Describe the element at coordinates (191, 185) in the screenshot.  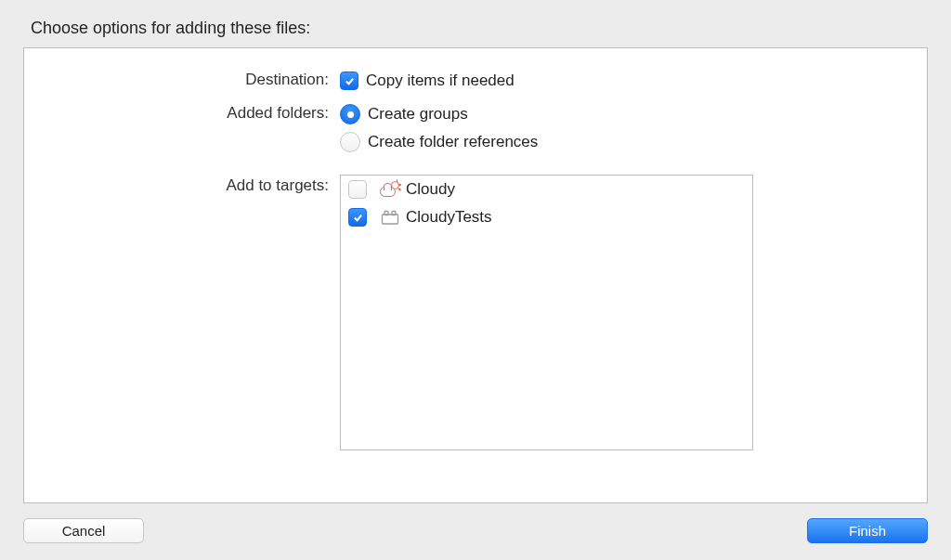
I see `add-to-targets-label: Add to targets:` at that location.